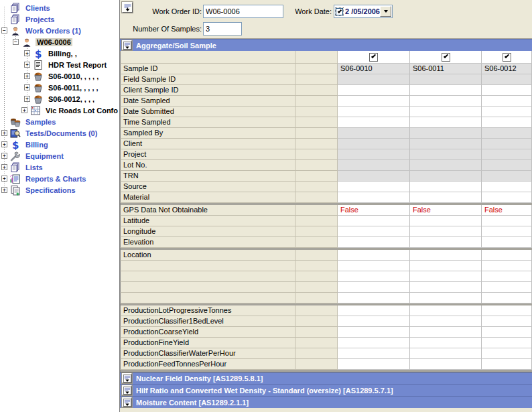 The width and height of the screenshot is (532, 412). Describe the element at coordinates (60, 133) in the screenshot. I see `tree-item-tests-documents-0: +Tests/Documents (0)` at that location.